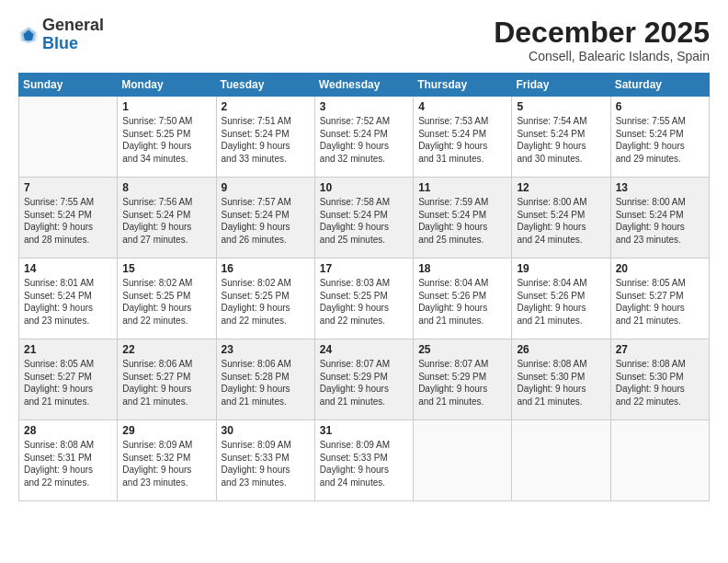  I want to click on day-number: 2, so click(266, 107).